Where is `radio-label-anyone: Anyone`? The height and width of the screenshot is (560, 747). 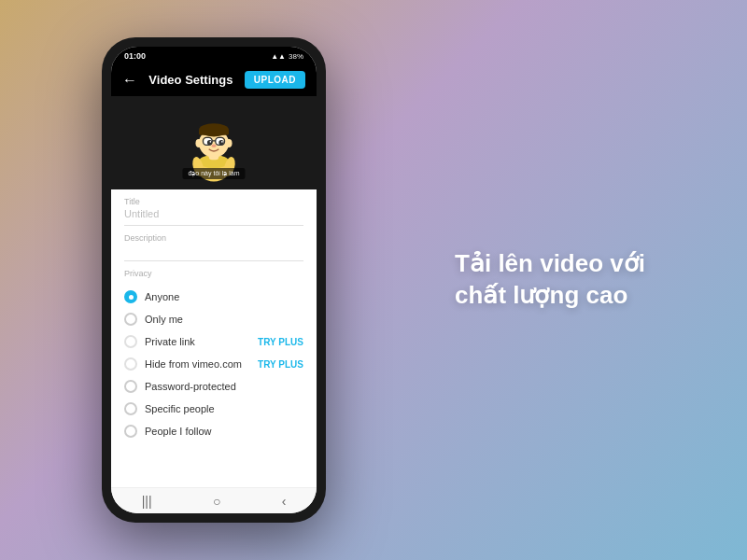
radio-label-anyone: Anyone is located at coordinates (162, 297).